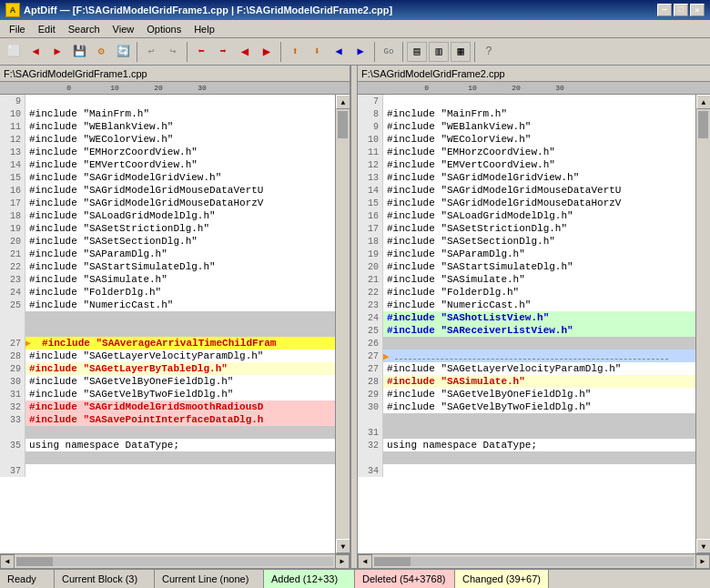 The height and width of the screenshot is (588, 710). What do you see at coordinates (370, 127) in the screenshot?
I see `line-number: 9` at bounding box center [370, 127].